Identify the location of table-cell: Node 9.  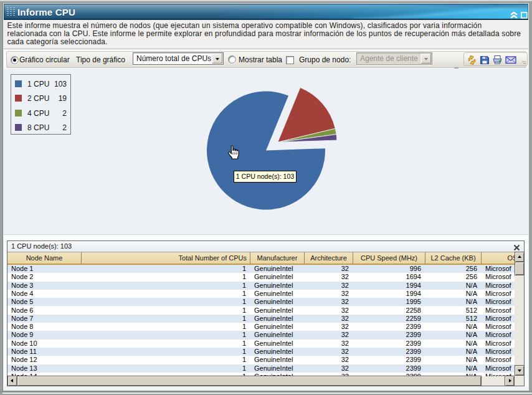
(45, 335).